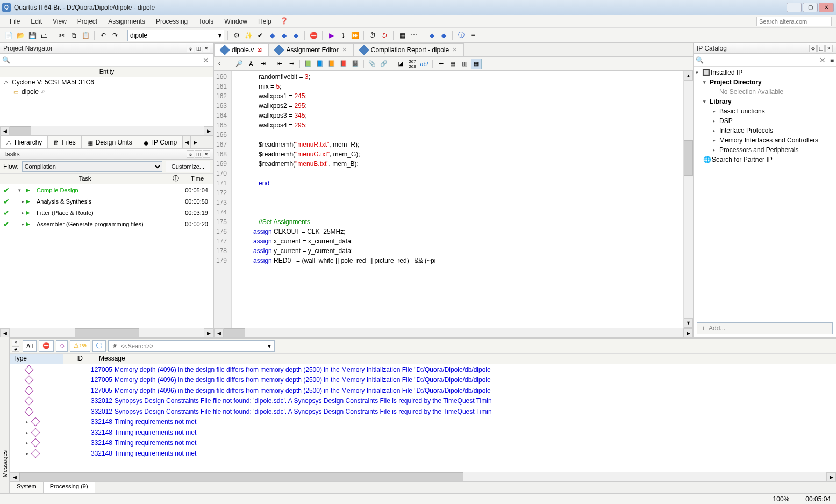 The width and height of the screenshot is (836, 504). Describe the element at coordinates (764, 328) in the screenshot. I see `ip-add-button: +Add...` at that location.